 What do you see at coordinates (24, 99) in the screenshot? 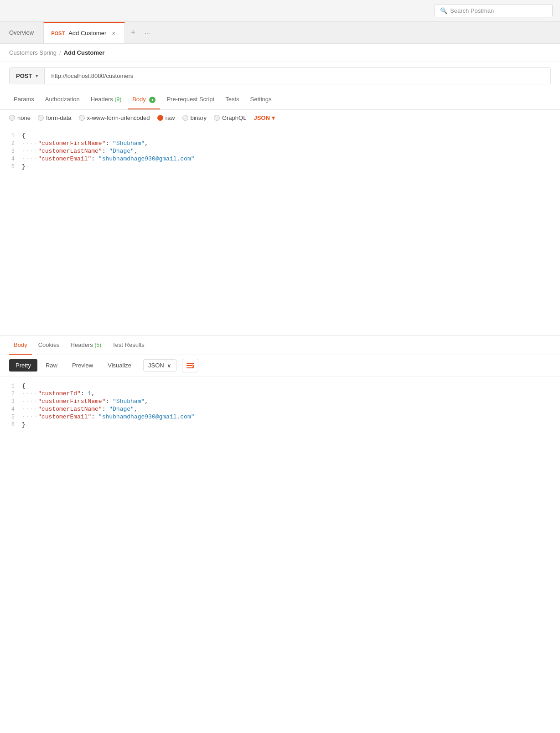
I see `tab-params: Params` at bounding box center [24, 99].